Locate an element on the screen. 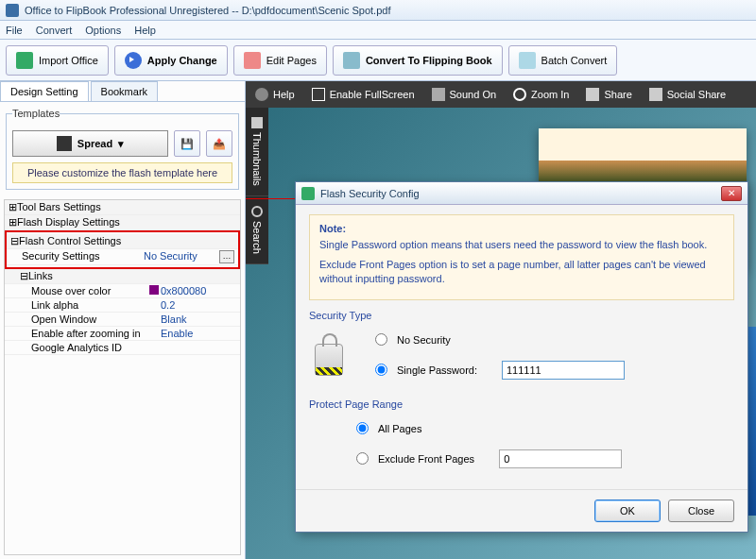  share-icon is located at coordinates (593, 94).